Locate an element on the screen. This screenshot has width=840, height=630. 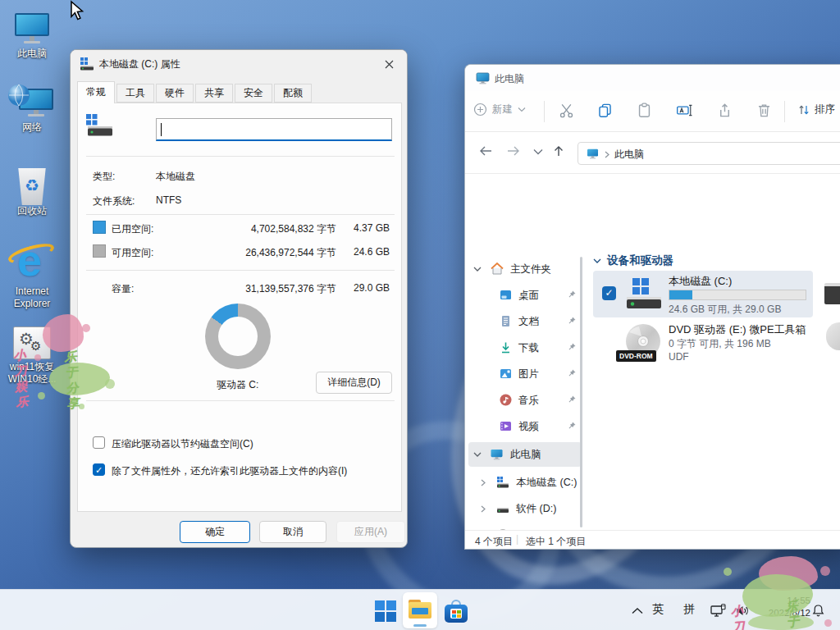
sort-arrows-icon is located at coordinates (804, 110).